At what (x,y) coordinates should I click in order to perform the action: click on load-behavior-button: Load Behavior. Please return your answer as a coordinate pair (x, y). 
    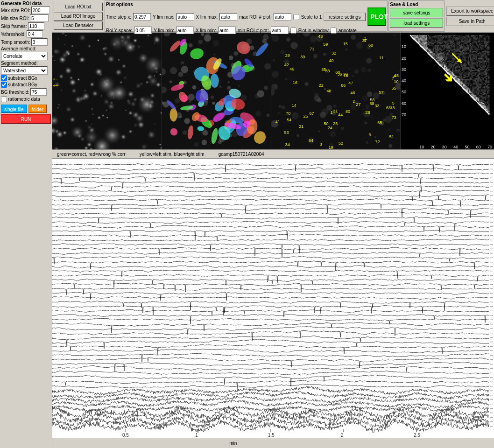
    Looking at the image, I should click on (78, 26).